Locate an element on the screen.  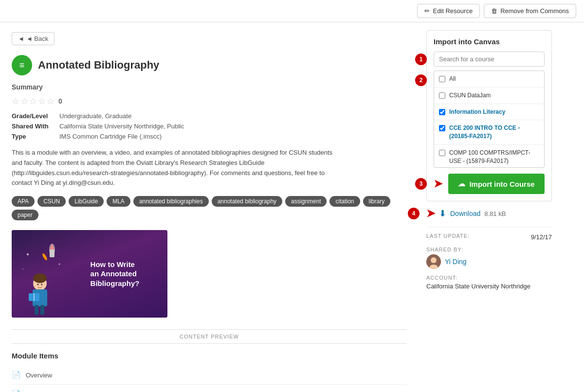
account-label: ACCOUNT: is located at coordinates (489, 278).